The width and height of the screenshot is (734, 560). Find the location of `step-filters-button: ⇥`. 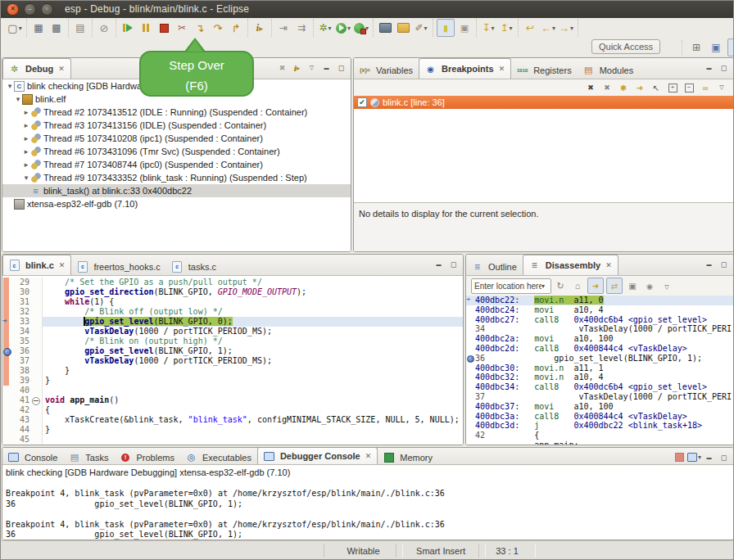

step-filters-button: ⇥ is located at coordinates (283, 28).